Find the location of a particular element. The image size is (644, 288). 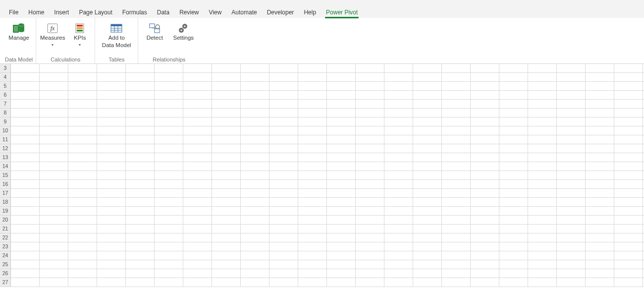

row-header: 4 is located at coordinates (5, 77).